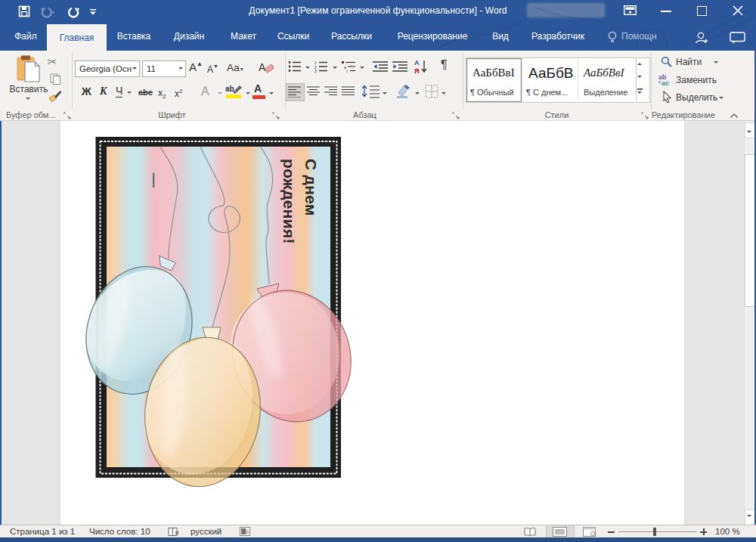 The width and height of the screenshot is (756, 542). I want to click on svg-text: ab, so click(230, 89).